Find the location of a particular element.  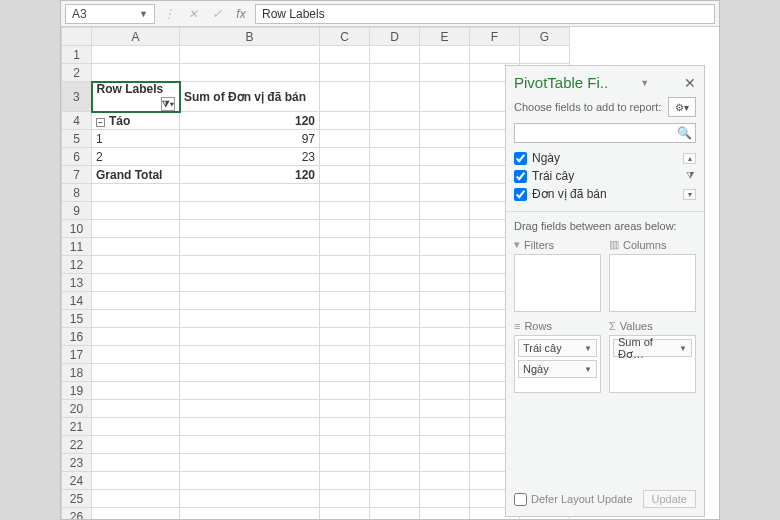

col-header-C: C is located at coordinates (345, 37).